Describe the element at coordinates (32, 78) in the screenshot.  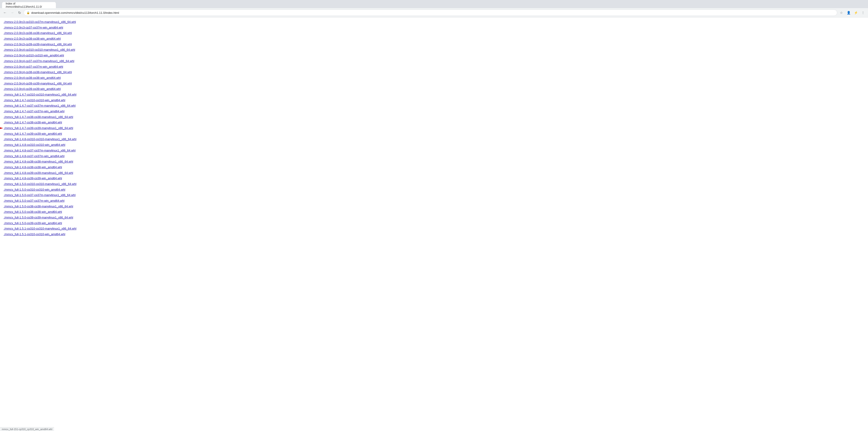
I see `file-link: ./mmcv-2.0.0rc4-cp38-cp38-win_amd64.whl` at that location.